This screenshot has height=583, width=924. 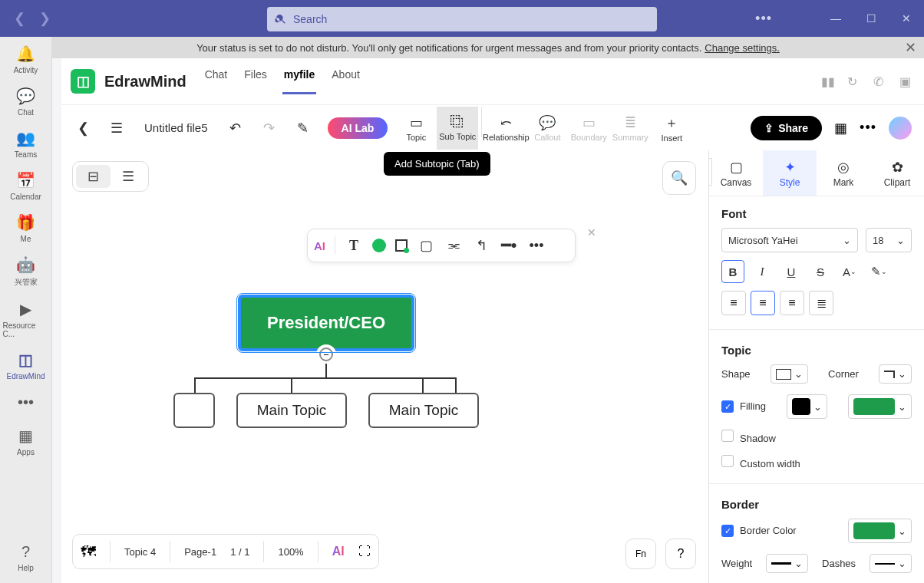 What do you see at coordinates (292, 410) in the screenshot?
I see `child-node-2: Main Topic` at bounding box center [292, 410].